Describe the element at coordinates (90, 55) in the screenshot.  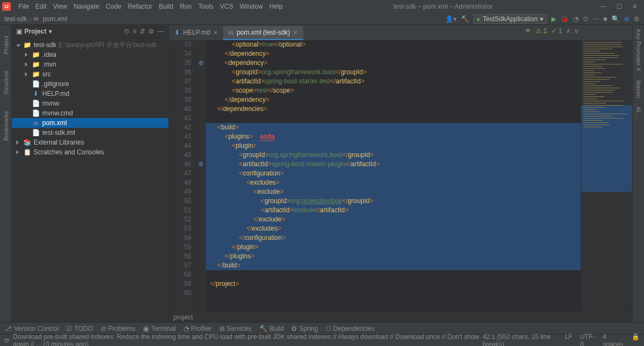
I see `tree-item--idea: 📁.idea` at that location.